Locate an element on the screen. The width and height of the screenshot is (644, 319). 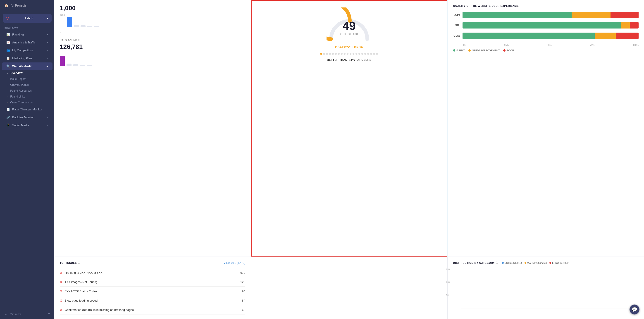
rankings-icon: 📊 is located at coordinates (8, 34).